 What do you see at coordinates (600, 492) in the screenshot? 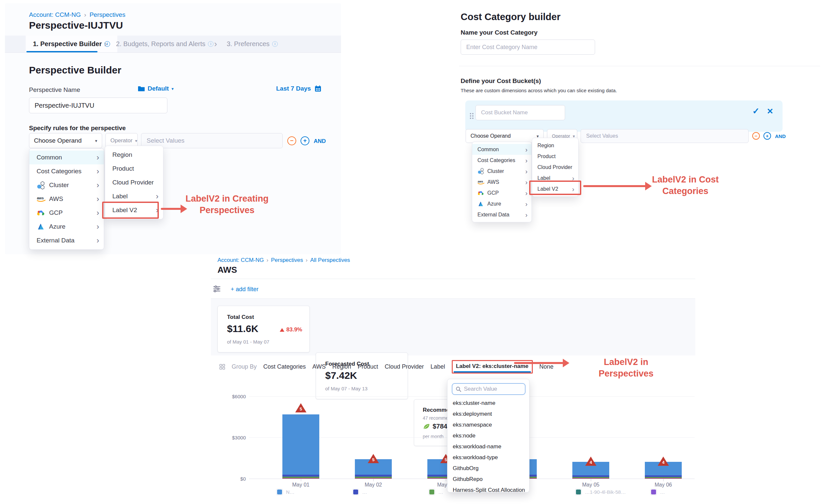
I see `legend-item: …1-90-4l-Bik-58…` at bounding box center [600, 492].